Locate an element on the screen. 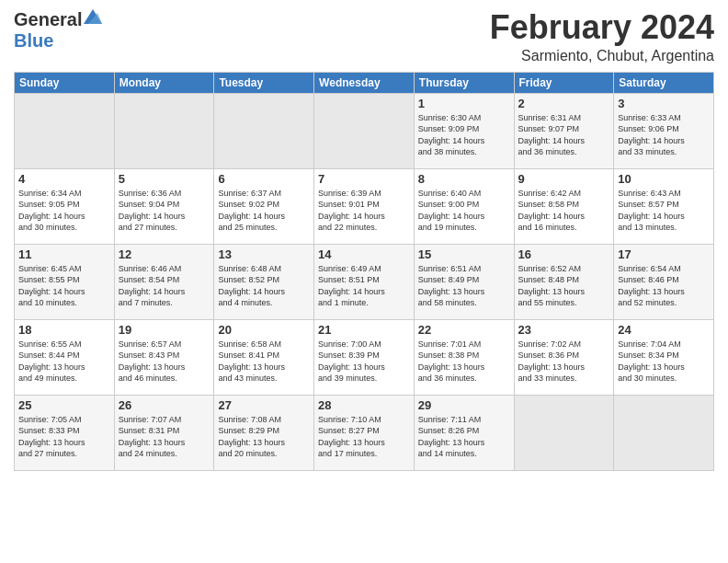 This screenshot has width=728, height=563. day-info: Sunrise: 6:36 AM Sunset: 9:04 PM Dayligh… is located at coordinates (165, 211).